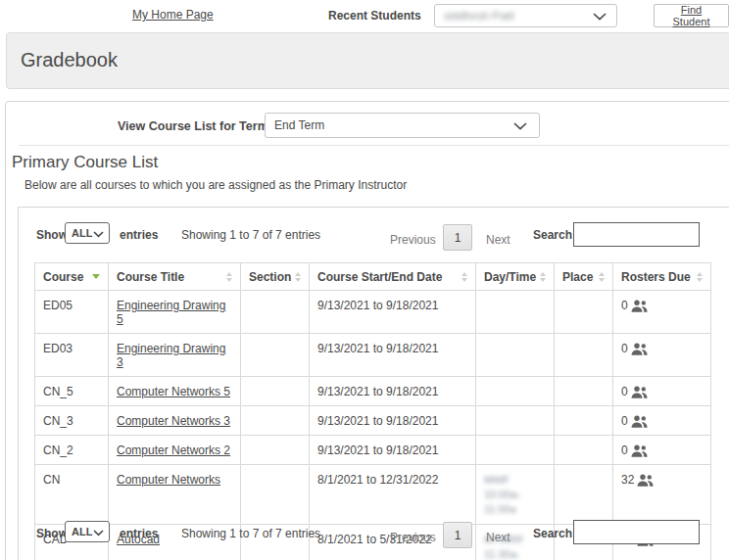 The height and width of the screenshot is (560, 729). Describe the element at coordinates (578, 277) in the screenshot. I see `col-header-label: Place` at that location.